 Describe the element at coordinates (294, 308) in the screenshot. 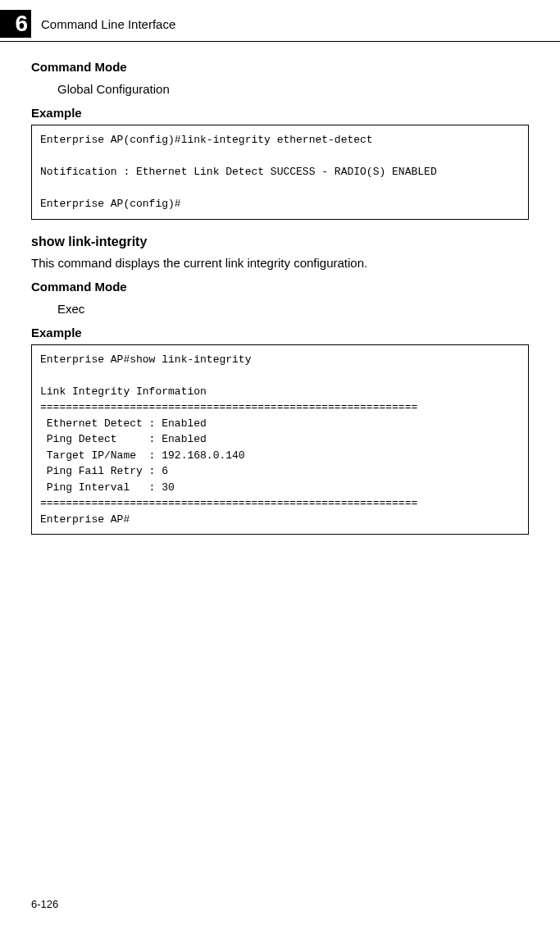

I see `command-mode-value-2: Exec` at that location.